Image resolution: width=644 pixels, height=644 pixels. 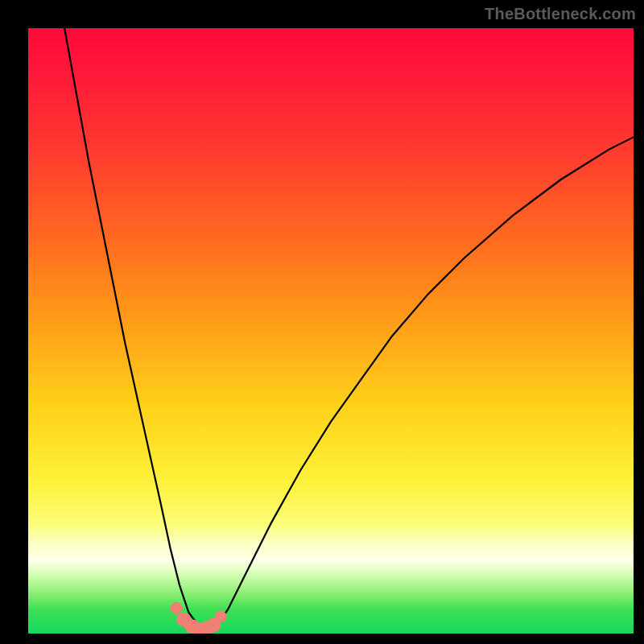 I want to click on valley-marker-group, so click(x=199, y=618).